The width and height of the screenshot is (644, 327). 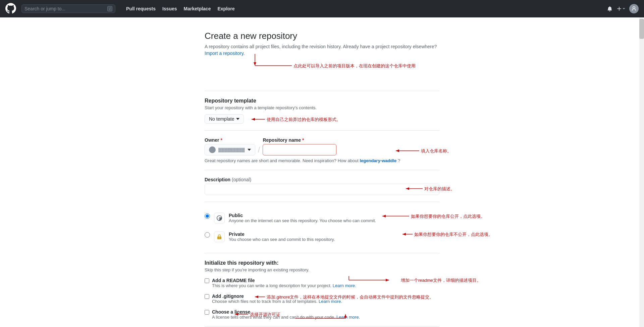 I want to click on init-section: Initialize this repository with: Skip th…, so click(x=322, y=290).